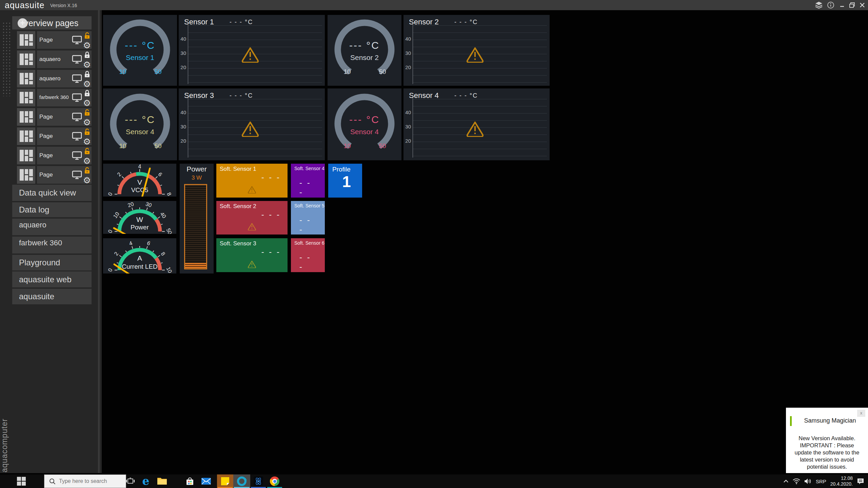 The image size is (868, 488). I want to click on mail-icon, so click(206, 481).